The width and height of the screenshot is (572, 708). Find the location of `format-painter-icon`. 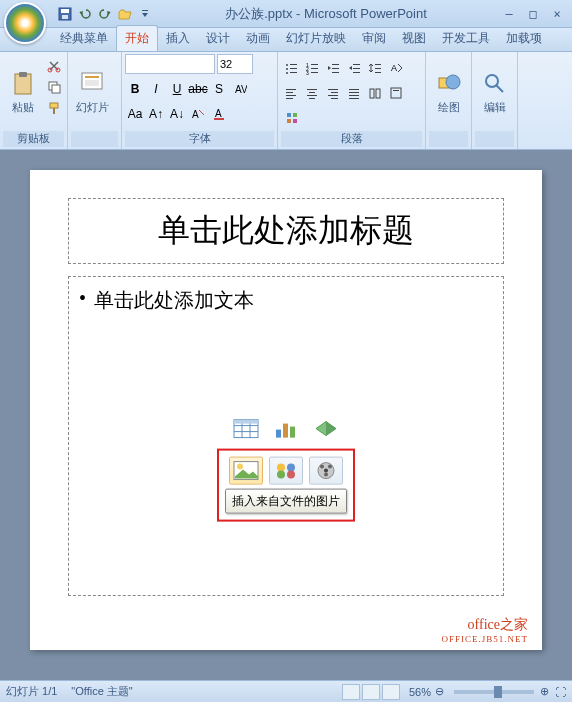

format-painter-icon is located at coordinates (54, 108).